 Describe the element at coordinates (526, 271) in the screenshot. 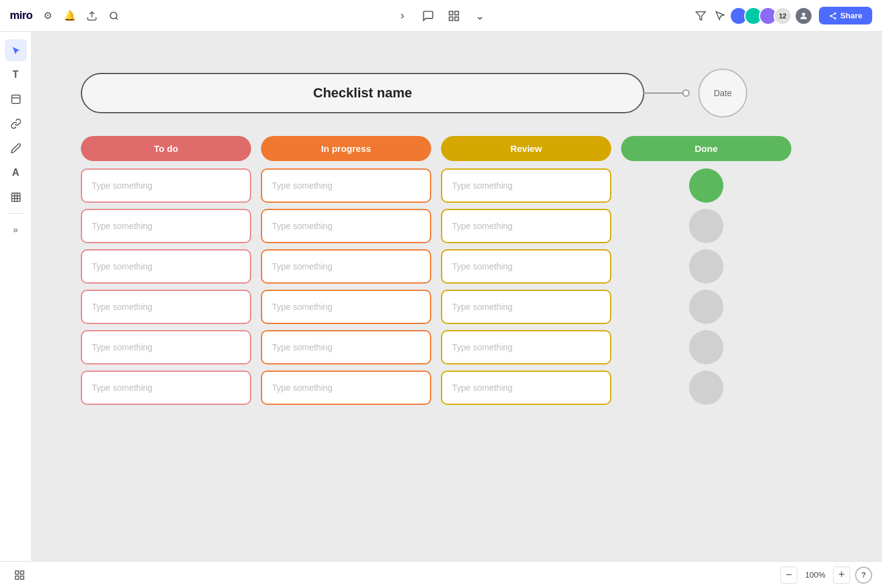

I see `column-review: Review Type something Type something Typ…` at that location.